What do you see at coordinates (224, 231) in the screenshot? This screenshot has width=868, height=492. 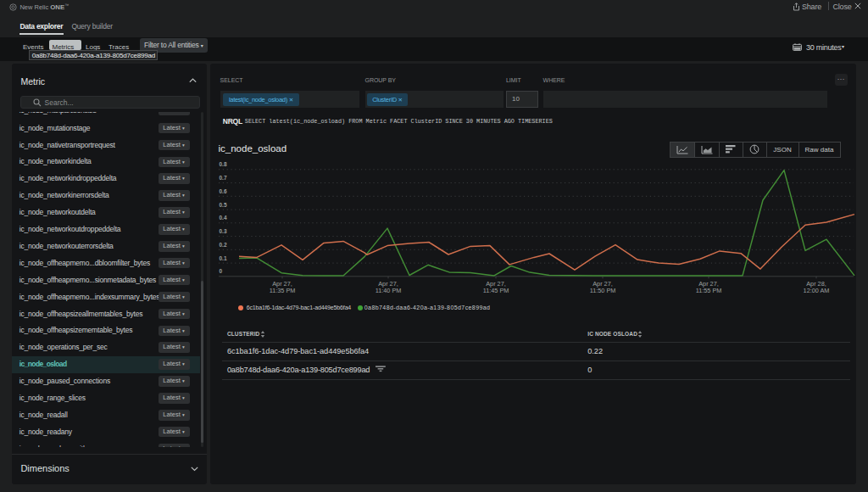 I see `svg-text: 0.3` at bounding box center [224, 231].